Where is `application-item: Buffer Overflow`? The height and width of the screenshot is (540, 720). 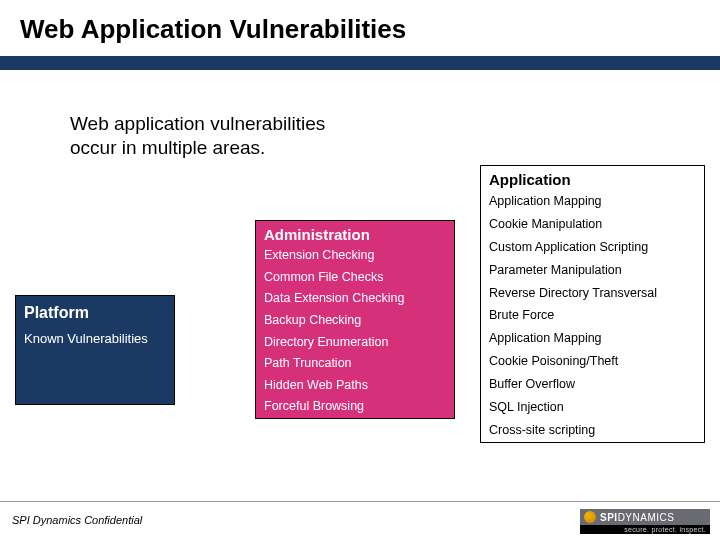 application-item: Buffer Overflow is located at coordinates (592, 384).